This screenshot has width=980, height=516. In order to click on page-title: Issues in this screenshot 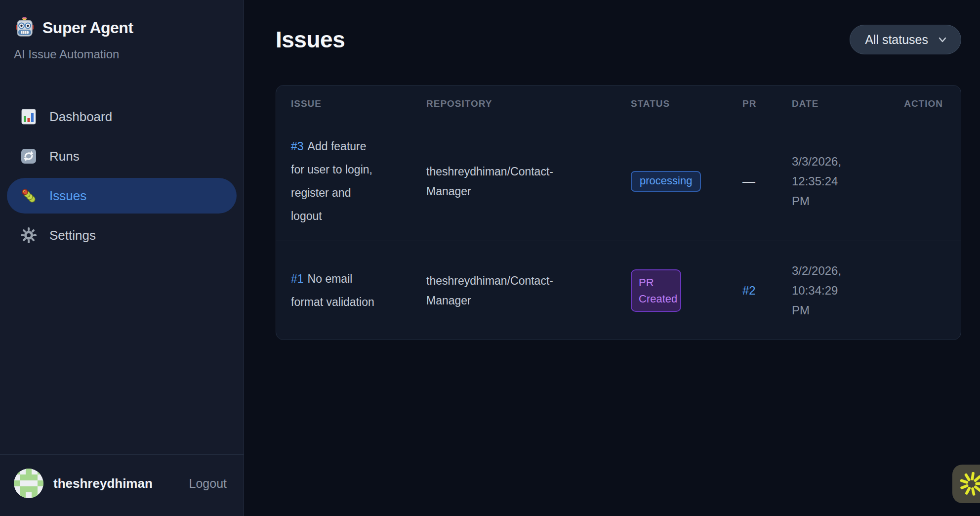, I will do `click(310, 40)`.